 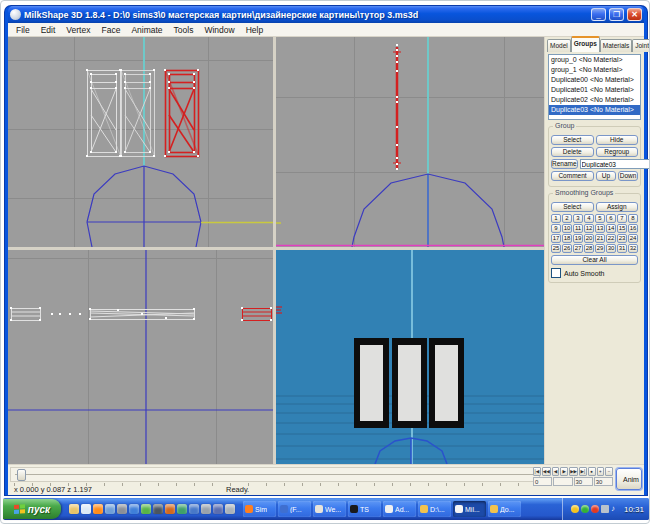 I want to click on taskbar-task-button: TS, so click(x=364, y=509).